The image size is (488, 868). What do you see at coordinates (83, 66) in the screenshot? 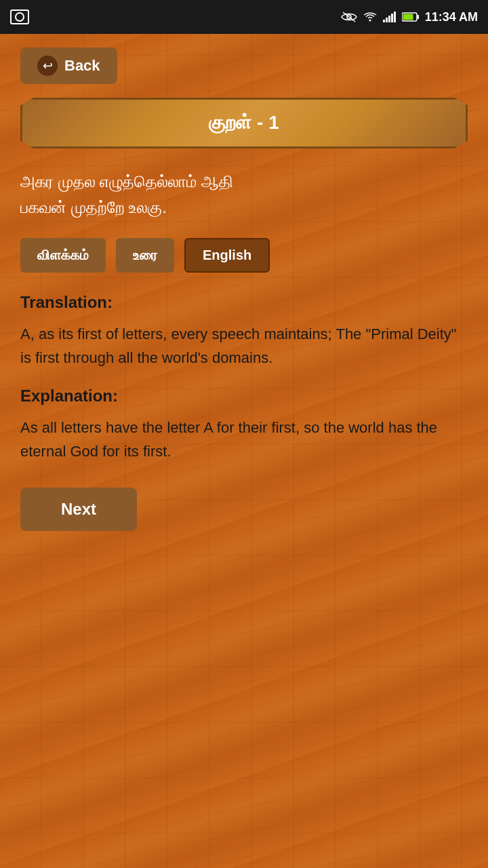
I see `back-label: Back` at bounding box center [83, 66].